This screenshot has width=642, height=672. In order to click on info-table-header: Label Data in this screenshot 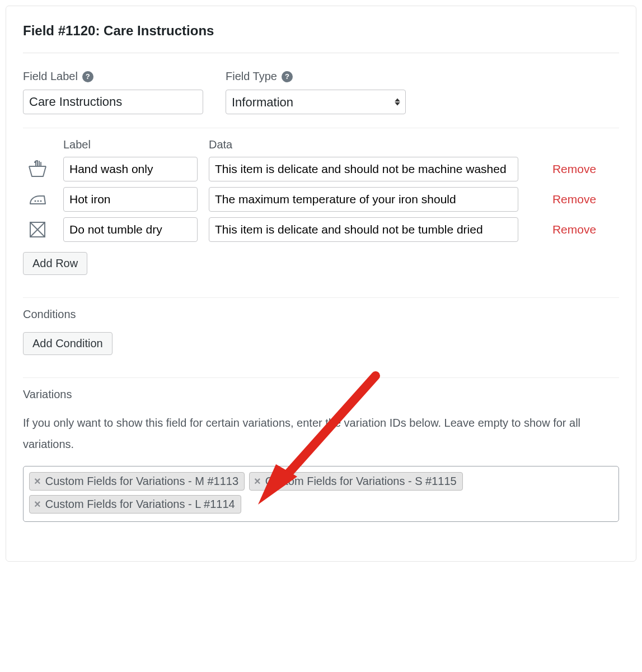, I will do `click(321, 144)`.